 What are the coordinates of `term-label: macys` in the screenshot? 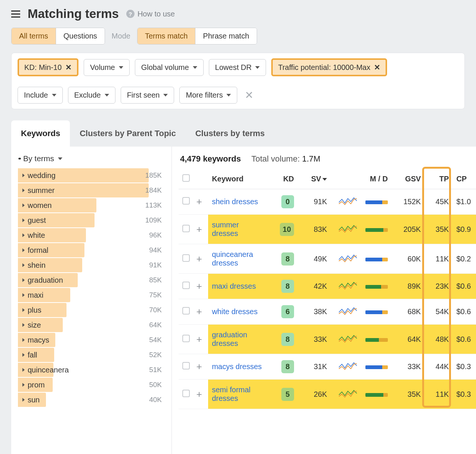 It's located at (38, 340).